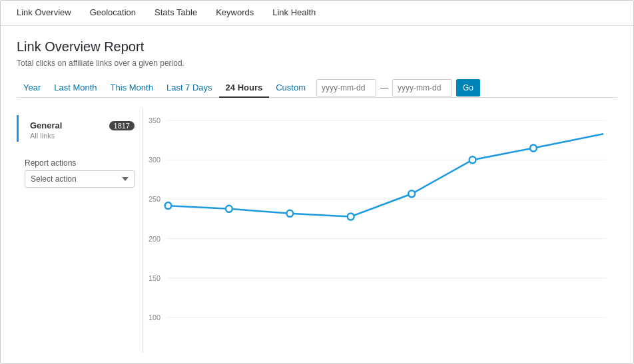  What do you see at coordinates (398, 88) in the screenshot?
I see `date-range-inputs: — Go` at bounding box center [398, 88].